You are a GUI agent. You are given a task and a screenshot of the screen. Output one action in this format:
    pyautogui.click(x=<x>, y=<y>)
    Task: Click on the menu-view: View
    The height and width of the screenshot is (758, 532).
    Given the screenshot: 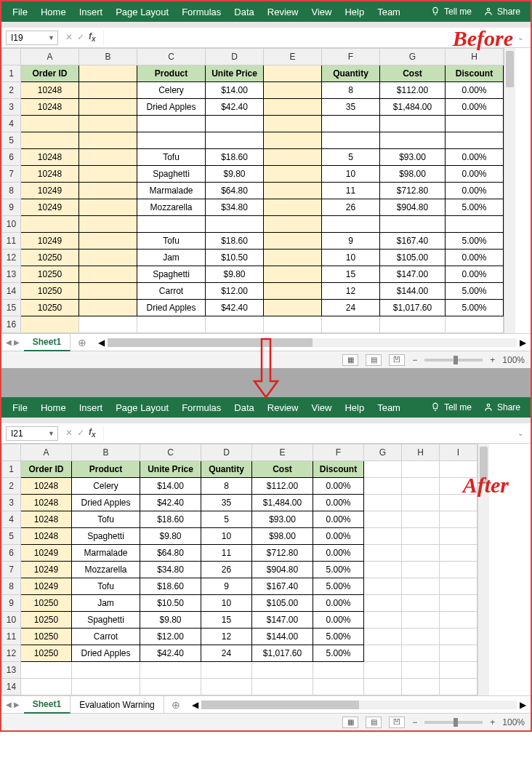 What is the action you would take?
    pyautogui.click(x=321, y=407)
    